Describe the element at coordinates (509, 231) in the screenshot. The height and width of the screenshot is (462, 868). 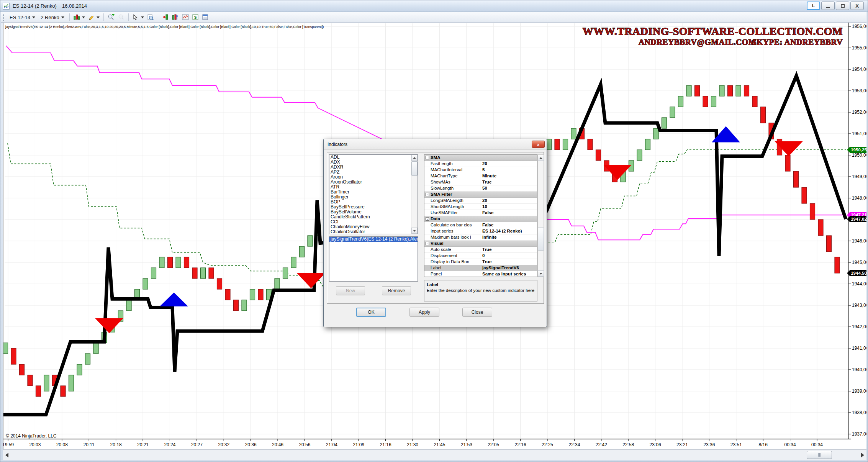
I see `property-value: ES 12-14 (2 Renko)` at that location.